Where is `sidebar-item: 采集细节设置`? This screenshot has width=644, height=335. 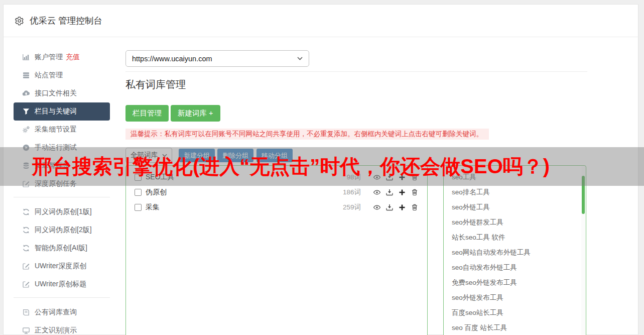 sidebar-item: 采集细节设置 is located at coordinates (62, 130).